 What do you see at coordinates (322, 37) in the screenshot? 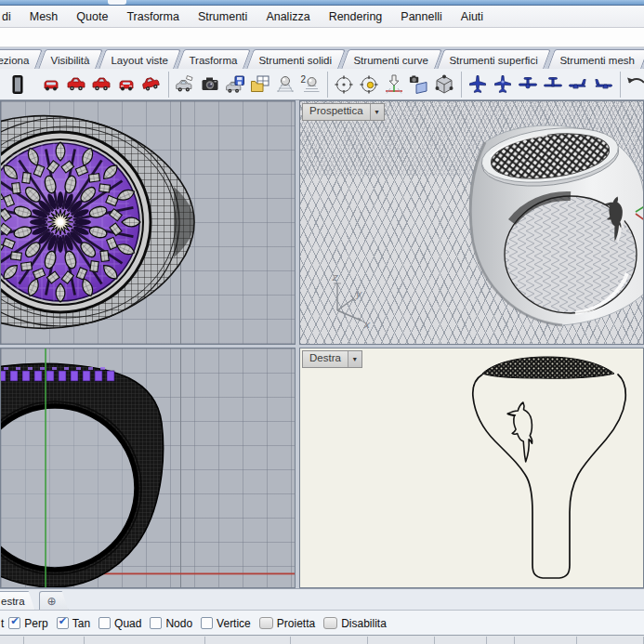
I see `command-line` at bounding box center [322, 37].